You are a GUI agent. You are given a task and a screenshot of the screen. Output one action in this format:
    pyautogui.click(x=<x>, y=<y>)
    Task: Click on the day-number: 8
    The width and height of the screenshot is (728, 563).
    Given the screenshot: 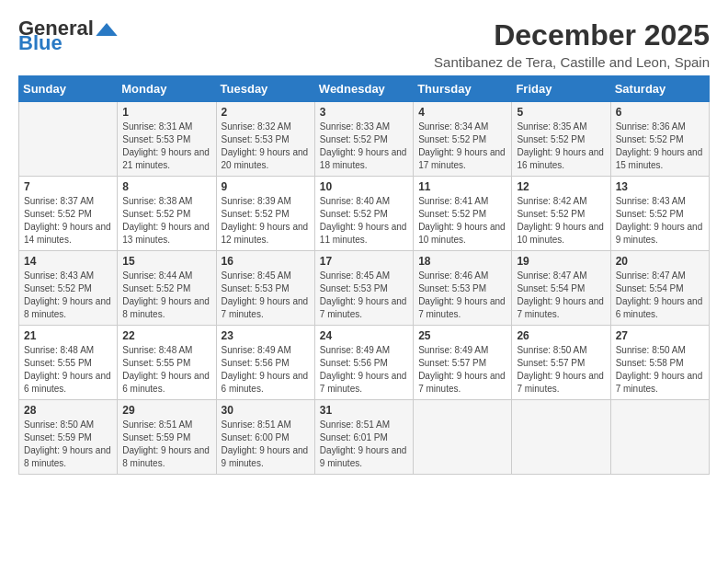 What is the action you would take?
    pyautogui.click(x=166, y=187)
    